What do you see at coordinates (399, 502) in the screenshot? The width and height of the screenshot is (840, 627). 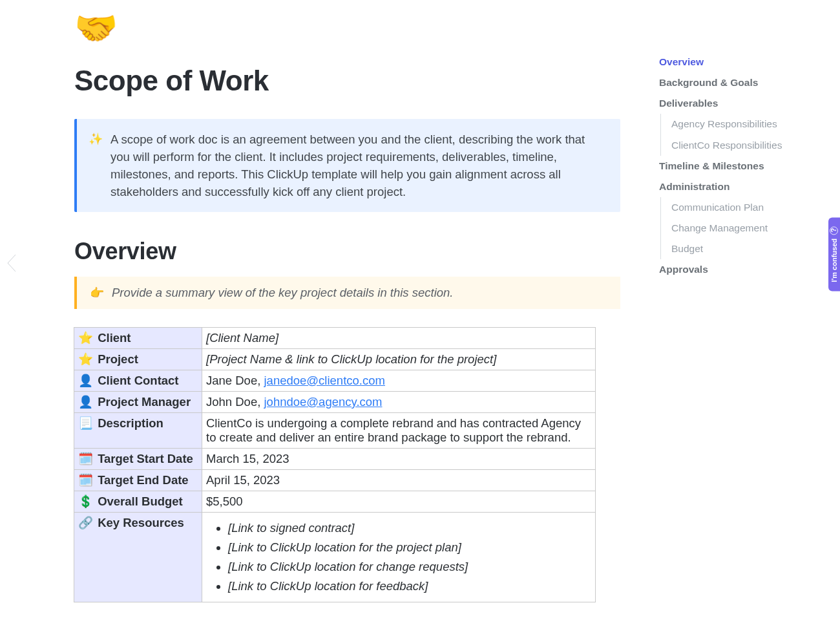 I see `row-value: $5,500` at bounding box center [399, 502].